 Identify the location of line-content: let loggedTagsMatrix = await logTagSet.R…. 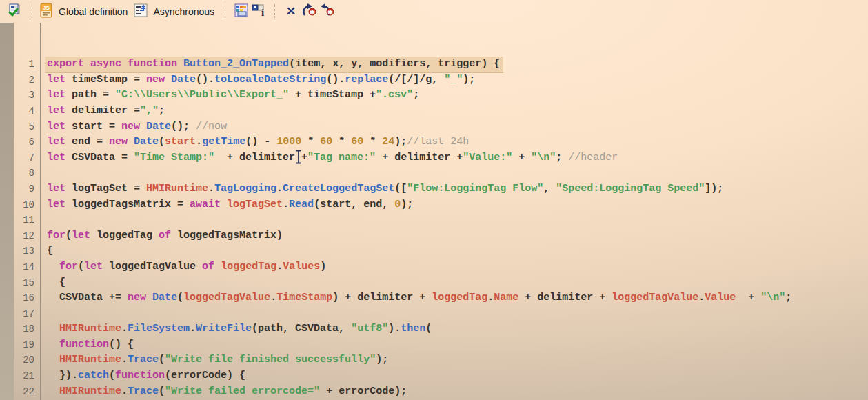
(227, 206).